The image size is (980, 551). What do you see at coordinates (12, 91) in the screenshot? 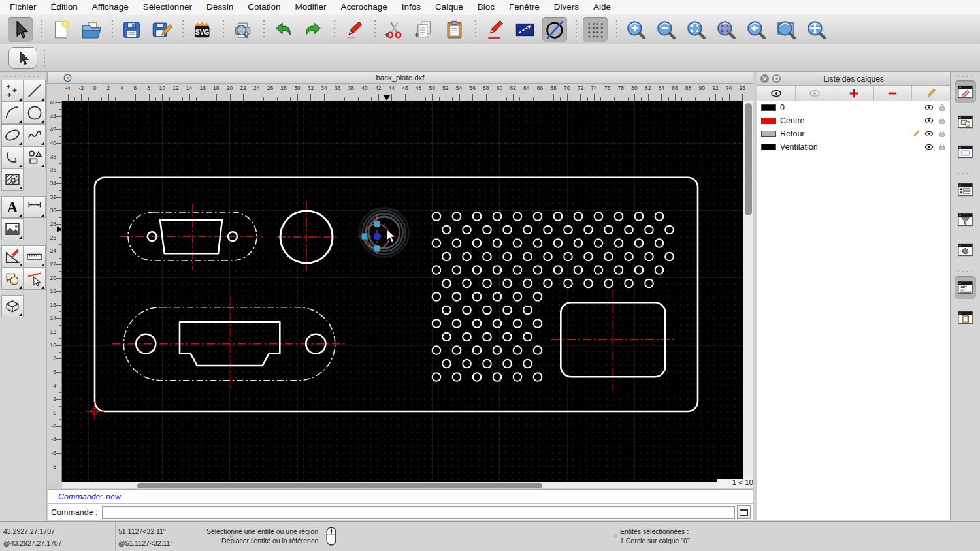
I see `points-tool-button` at bounding box center [12, 91].